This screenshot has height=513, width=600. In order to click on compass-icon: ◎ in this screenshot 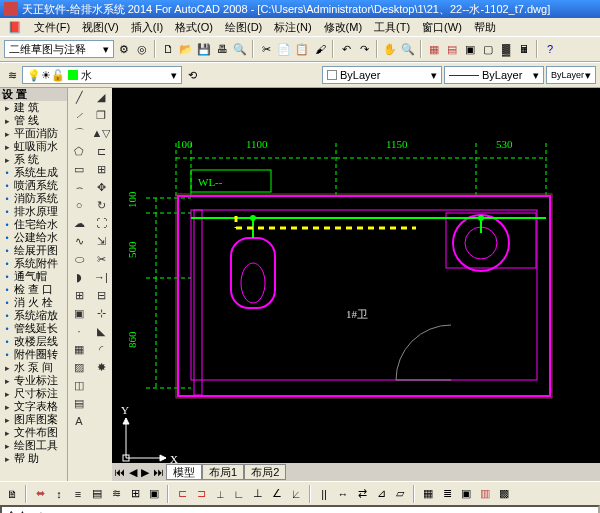, I will do `click(142, 49)`.